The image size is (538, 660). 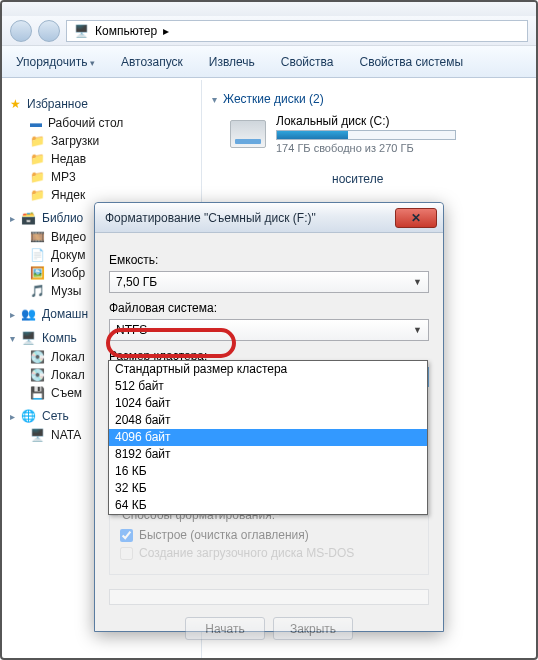 I want to click on quick-format-check: Быстрое (очистка оглавления), so click(x=269, y=535).